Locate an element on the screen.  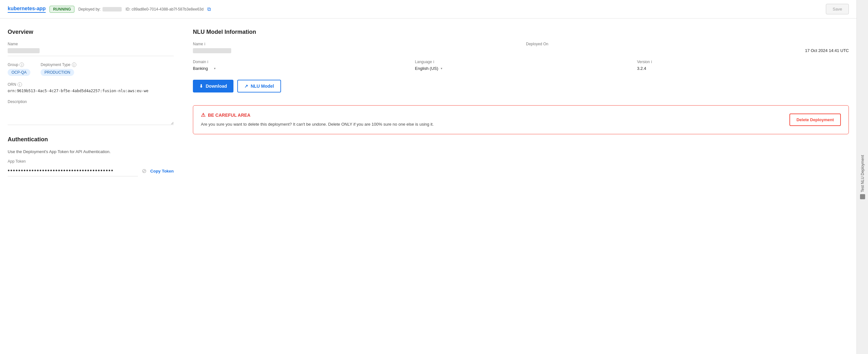
nlu-name-blur is located at coordinates (212, 50).